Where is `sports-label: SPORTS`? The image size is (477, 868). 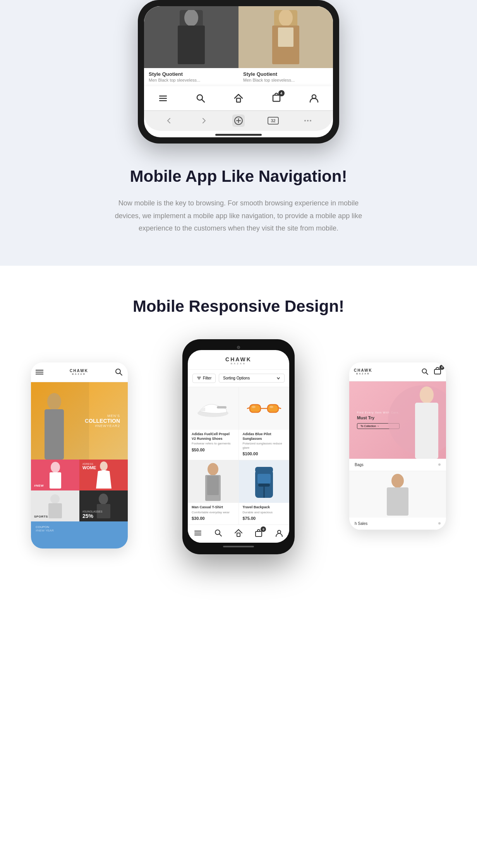
sports-label: SPORTS is located at coordinates (41, 517).